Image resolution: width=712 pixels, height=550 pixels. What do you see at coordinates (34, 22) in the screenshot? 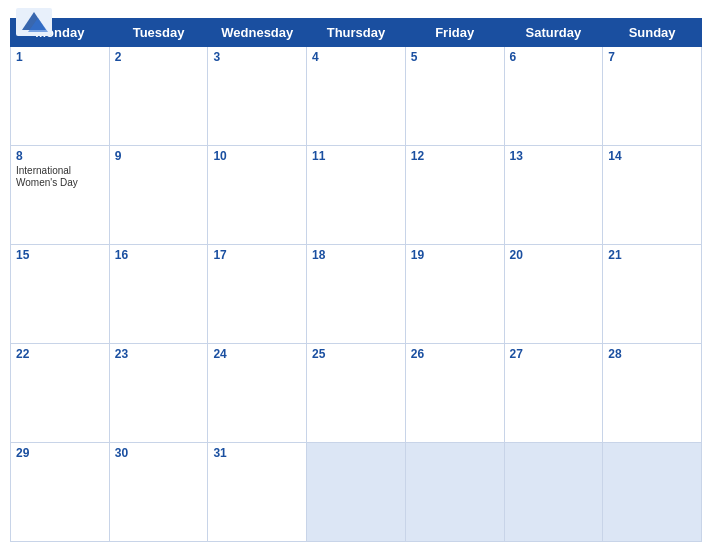
I see `logo-icon` at bounding box center [34, 22].